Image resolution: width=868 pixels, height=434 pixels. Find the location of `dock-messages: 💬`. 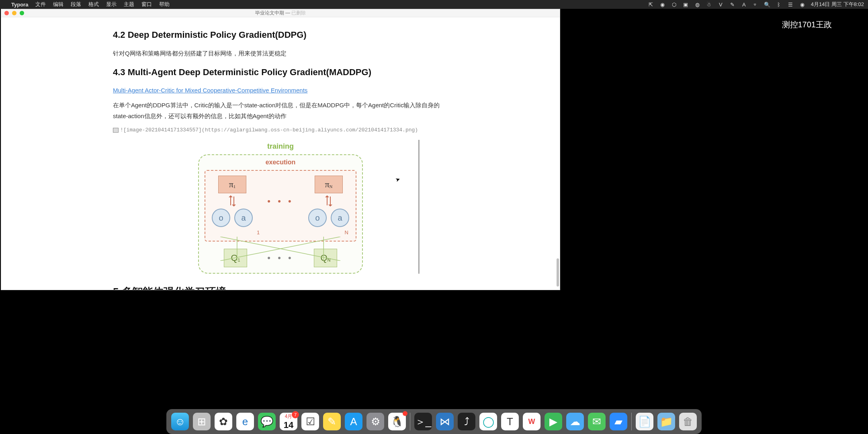

dock-messages: 💬 is located at coordinates (267, 422).